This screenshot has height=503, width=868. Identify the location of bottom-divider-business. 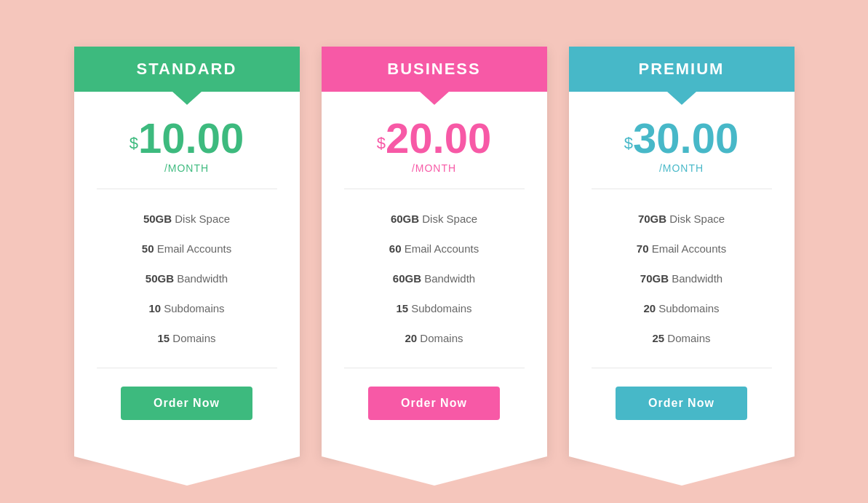
(434, 368).